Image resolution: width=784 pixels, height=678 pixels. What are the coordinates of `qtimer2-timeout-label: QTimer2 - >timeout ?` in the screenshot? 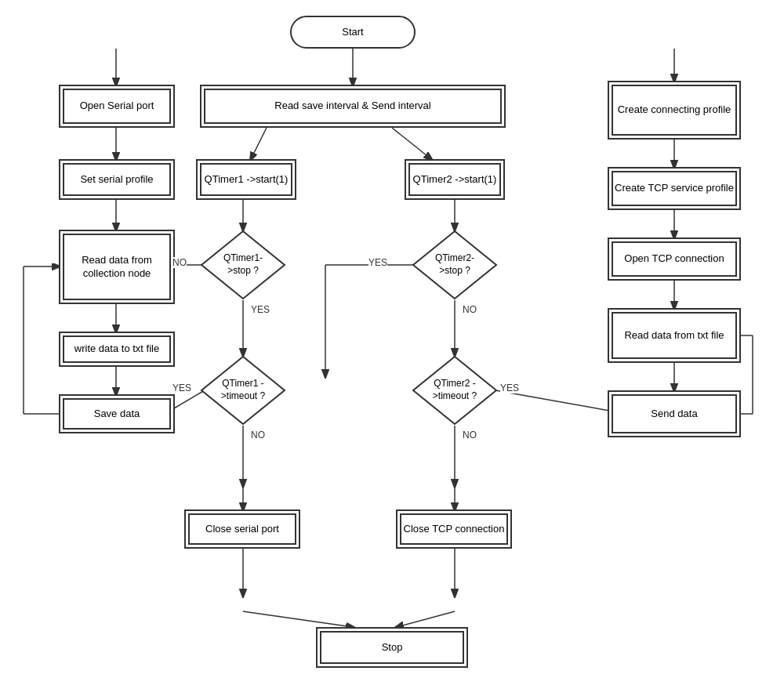 It's located at (455, 390).